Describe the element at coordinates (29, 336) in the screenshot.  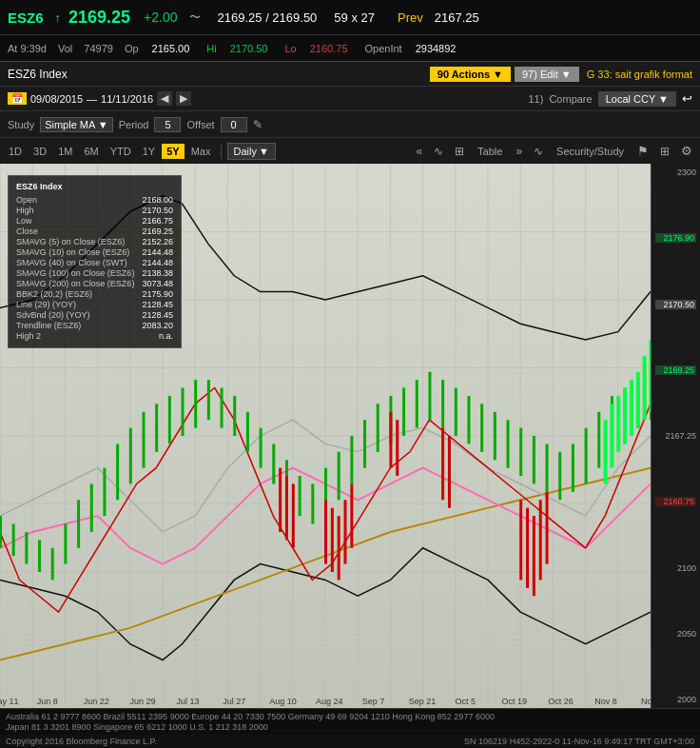
I see `legend-label: High 2` at that location.